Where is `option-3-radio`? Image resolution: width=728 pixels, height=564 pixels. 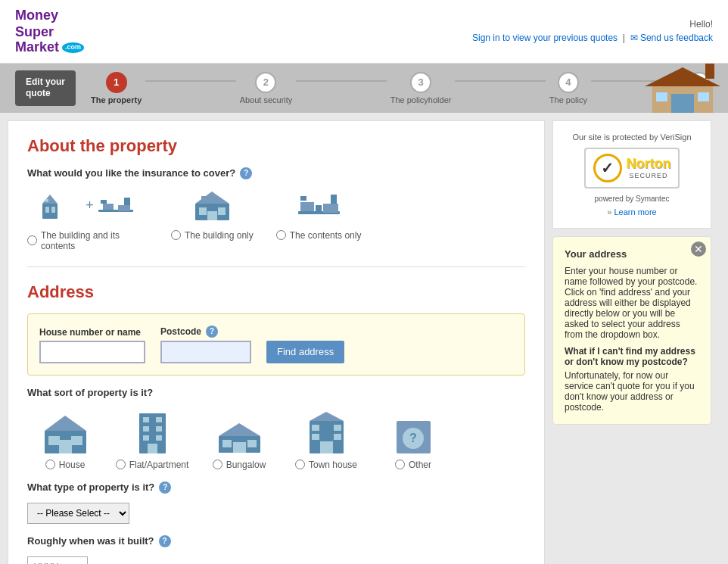 option-3-radio is located at coordinates (282, 235).